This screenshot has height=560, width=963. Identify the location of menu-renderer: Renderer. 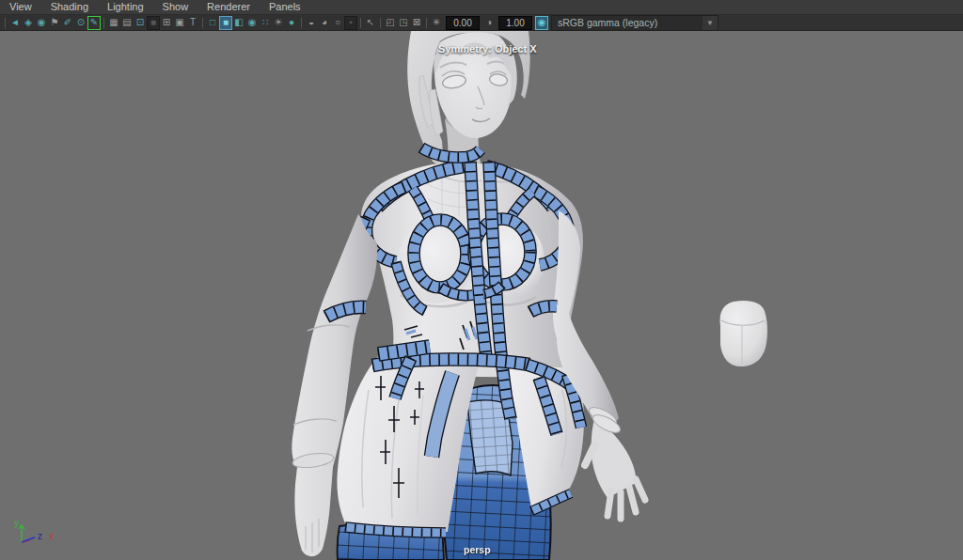
(229, 8).